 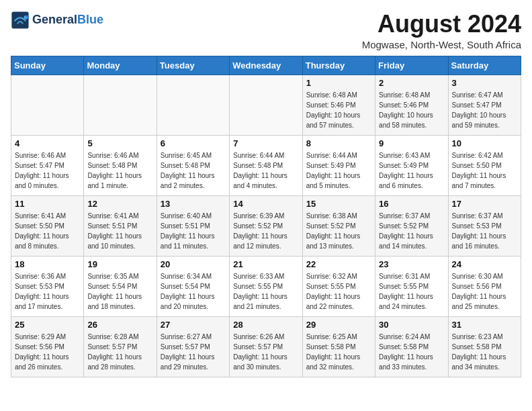 What do you see at coordinates (411, 110) in the screenshot?
I see `cell-info: Sunrise: 6:48 AMSunset: 5:46 PMDaylight:…` at bounding box center [411, 110].